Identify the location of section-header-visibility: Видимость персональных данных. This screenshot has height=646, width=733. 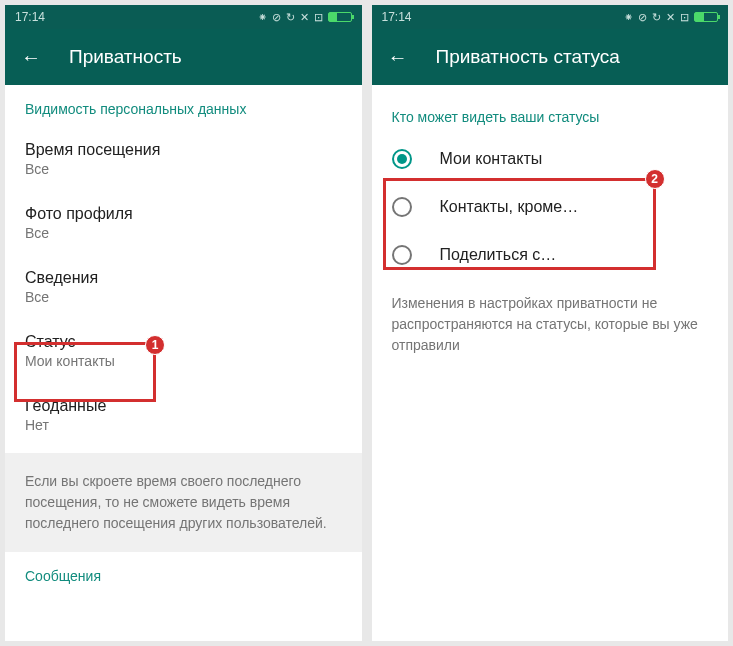
(184, 106).